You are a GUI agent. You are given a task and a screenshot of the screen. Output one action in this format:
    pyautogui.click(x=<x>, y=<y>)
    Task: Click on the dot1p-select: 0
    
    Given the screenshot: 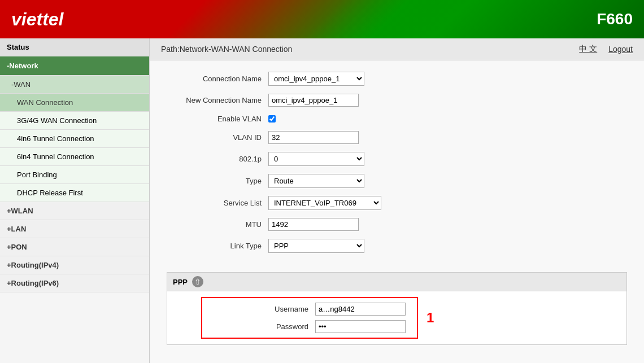 What is the action you would take?
    pyautogui.click(x=316, y=159)
    